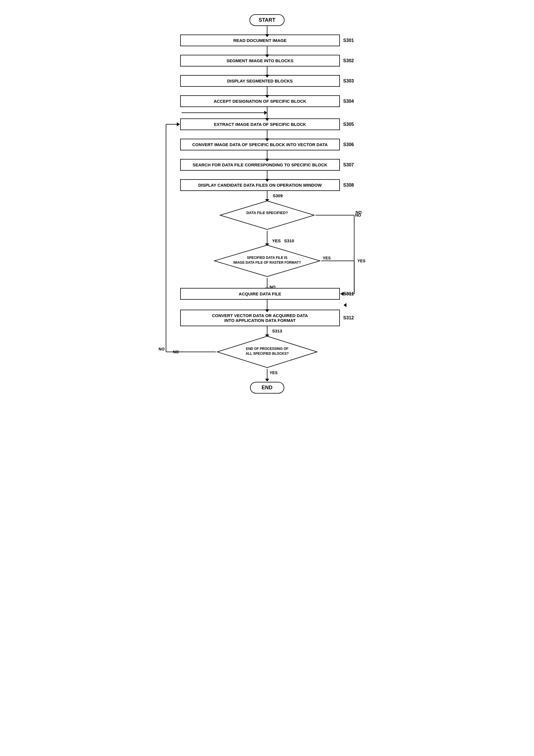 The width and height of the screenshot is (534, 756). Describe the element at coordinates (267, 155) in the screenshot. I see `arrow-s306-s307` at that location.